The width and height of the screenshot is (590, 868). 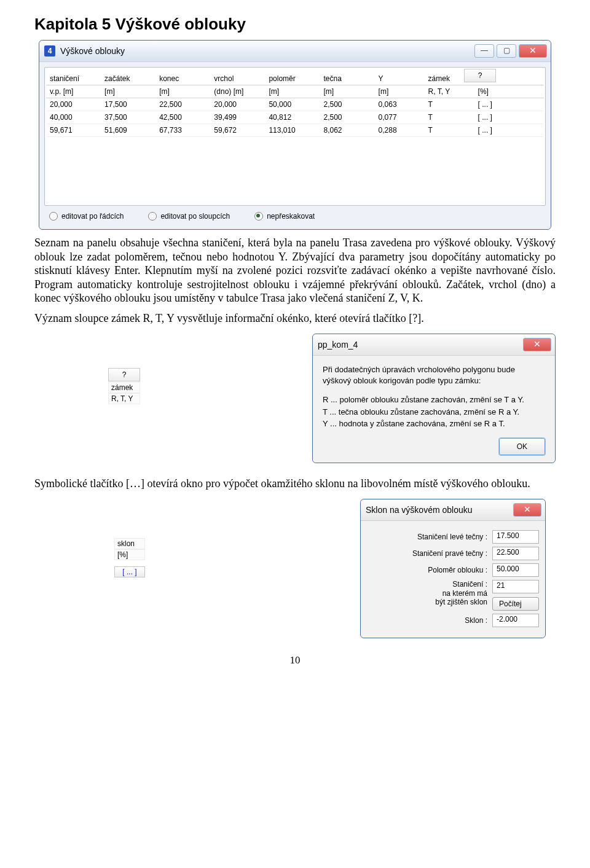 I want to click on snippet-label: zámek, so click(x=124, y=388).